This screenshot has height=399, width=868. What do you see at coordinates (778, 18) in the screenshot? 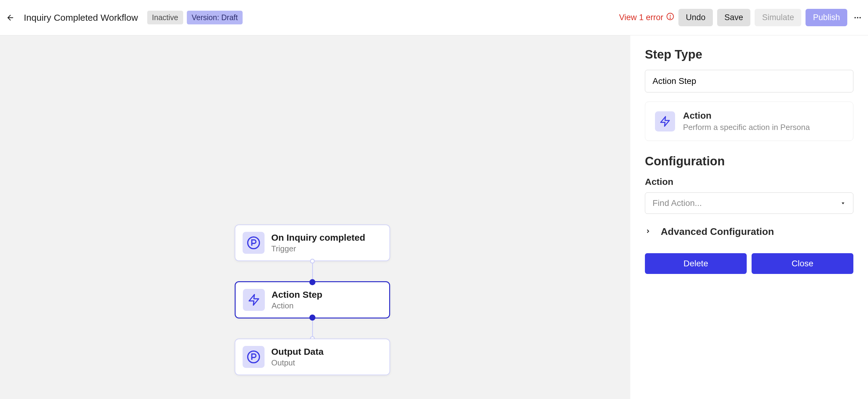
I see `simulate-button: Simulate` at bounding box center [778, 18].